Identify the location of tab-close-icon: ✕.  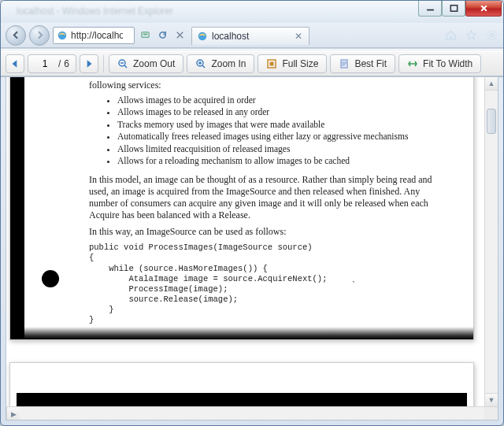
(298, 36).